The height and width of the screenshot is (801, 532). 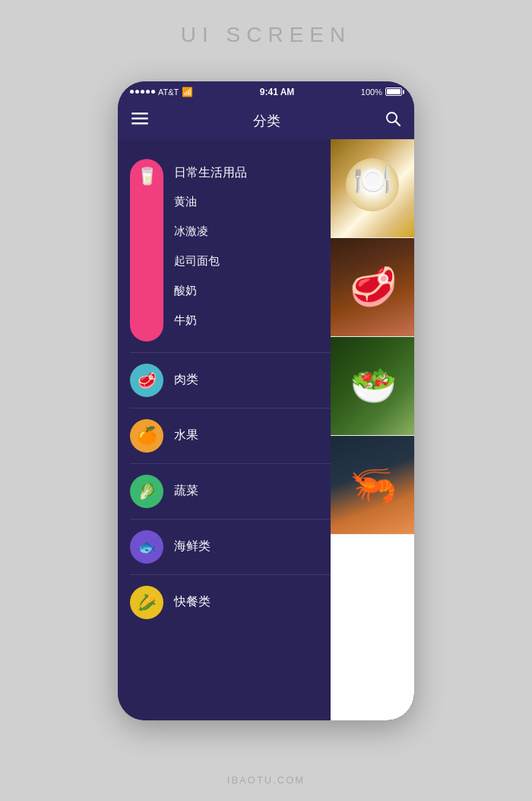 I want to click on fruit-icon-wrap: 🍊, so click(x=147, y=436).